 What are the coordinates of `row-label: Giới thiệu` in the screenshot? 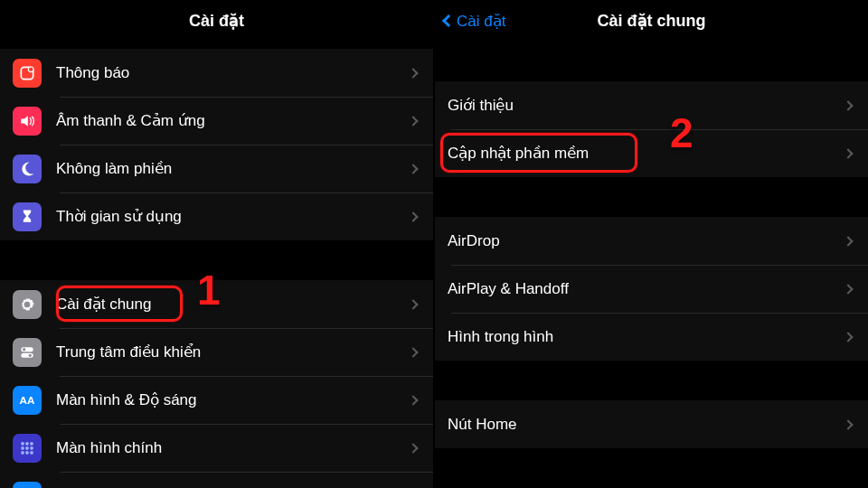 It's located at (646, 105).